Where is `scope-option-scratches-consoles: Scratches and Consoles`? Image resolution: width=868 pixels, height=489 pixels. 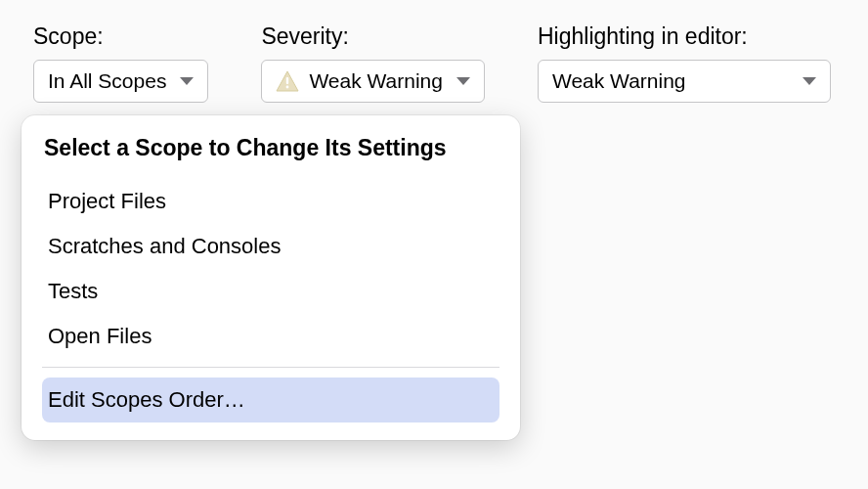
scope-option-scratches-consoles: Scratches and Consoles is located at coordinates (271, 246).